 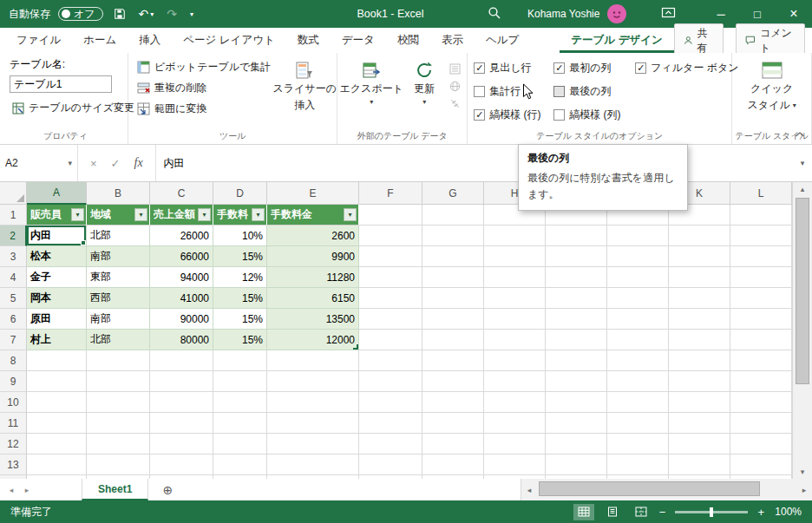 I want to click on cell-L10, so click(x=762, y=402).